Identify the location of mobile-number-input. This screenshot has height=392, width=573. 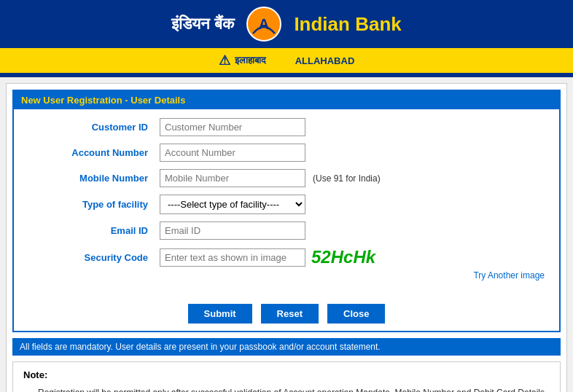
(233, 178).